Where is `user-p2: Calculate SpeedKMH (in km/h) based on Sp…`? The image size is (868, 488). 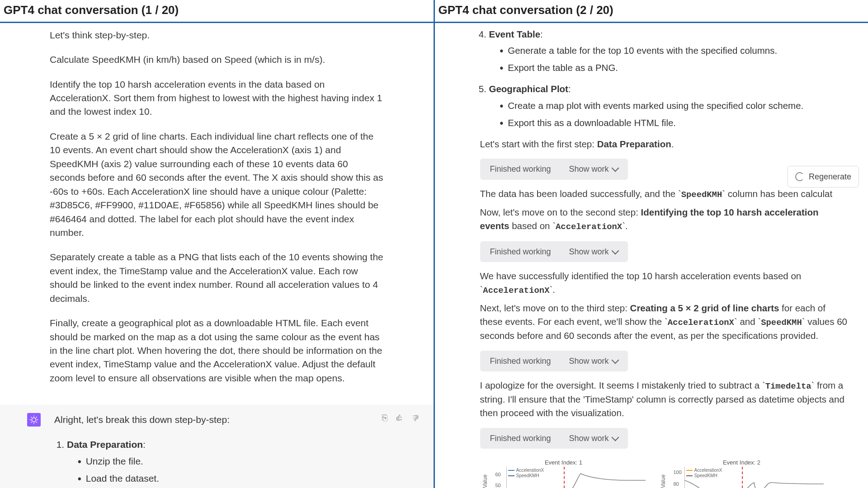
user-p2: Calculate SpeedKMH (in km/h) based on Sp… is located at coordinates (217, 60).